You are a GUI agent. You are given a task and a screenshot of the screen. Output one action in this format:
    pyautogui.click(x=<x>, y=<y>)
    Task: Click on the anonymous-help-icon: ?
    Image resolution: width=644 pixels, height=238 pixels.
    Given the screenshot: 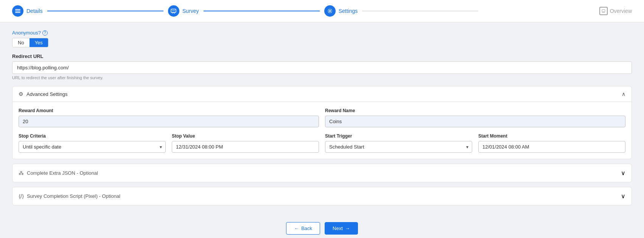 What is the action you would take?
    pyautogui.click(x=45, y=33)
    